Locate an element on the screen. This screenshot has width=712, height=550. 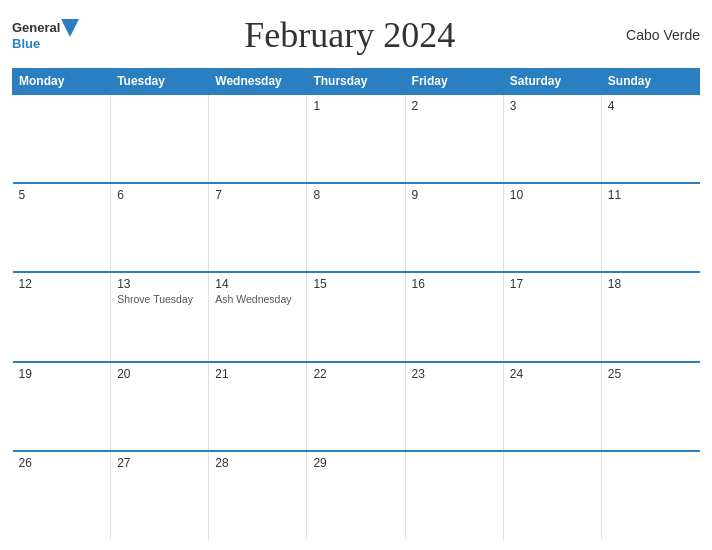
day-number: 29 is located at coordinates (356, 463).